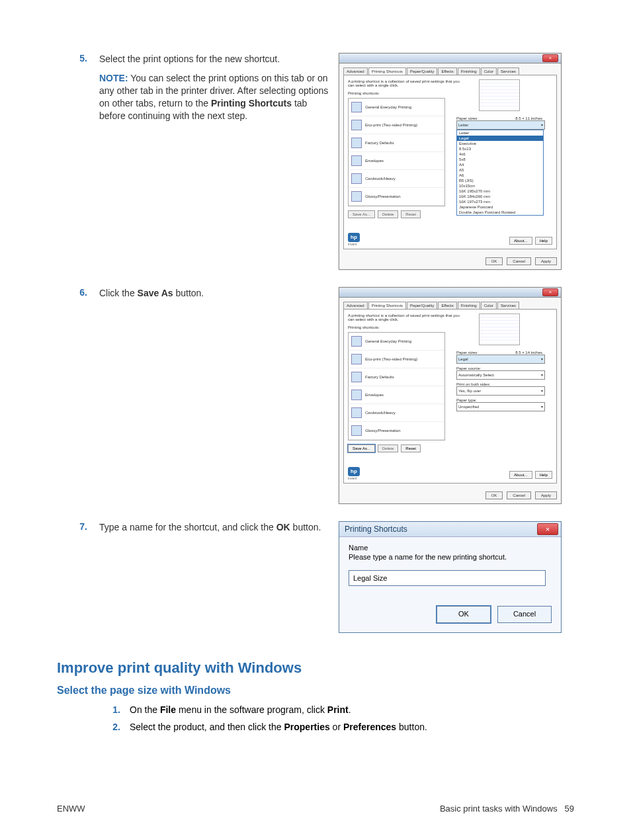 This screenshot has width=631, height=840. What do you see at coordinates (450, 306) in the screenshot?
I see `tabs: Advanced Printing Shortcuts Paper/Qualit…` at bounding box center [450, 306].